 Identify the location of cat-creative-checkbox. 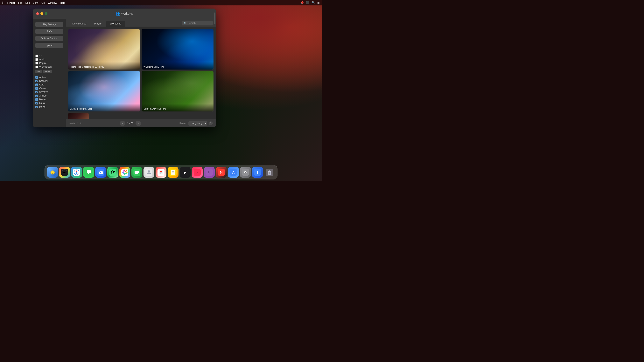
(37, 92).